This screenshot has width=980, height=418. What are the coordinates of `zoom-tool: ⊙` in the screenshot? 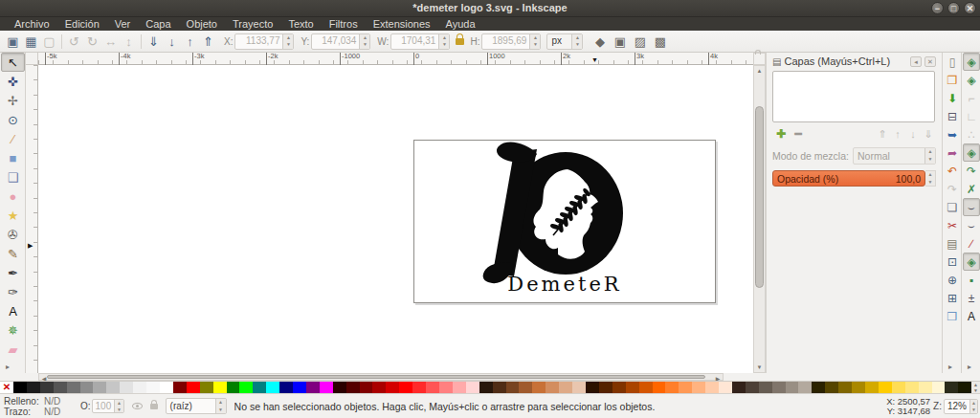 It's located at (13, 120).